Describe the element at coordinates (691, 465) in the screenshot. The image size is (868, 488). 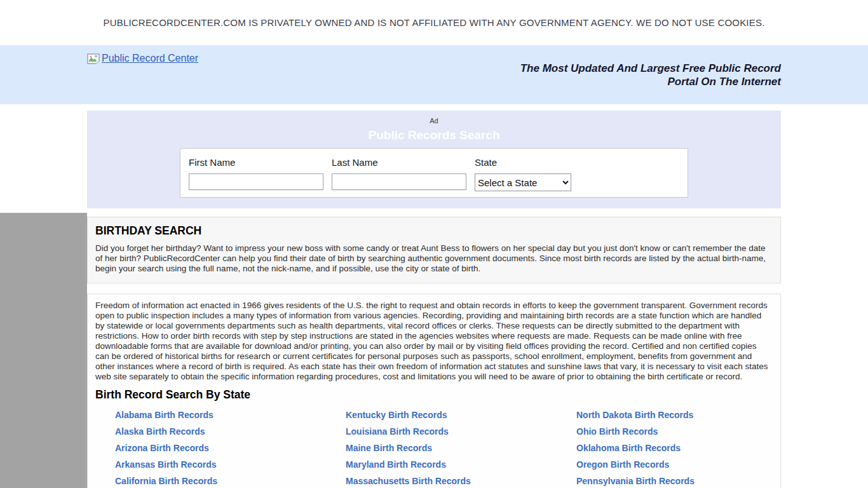
I see `state-link-oregon: Oregon Birth Records` at that location.